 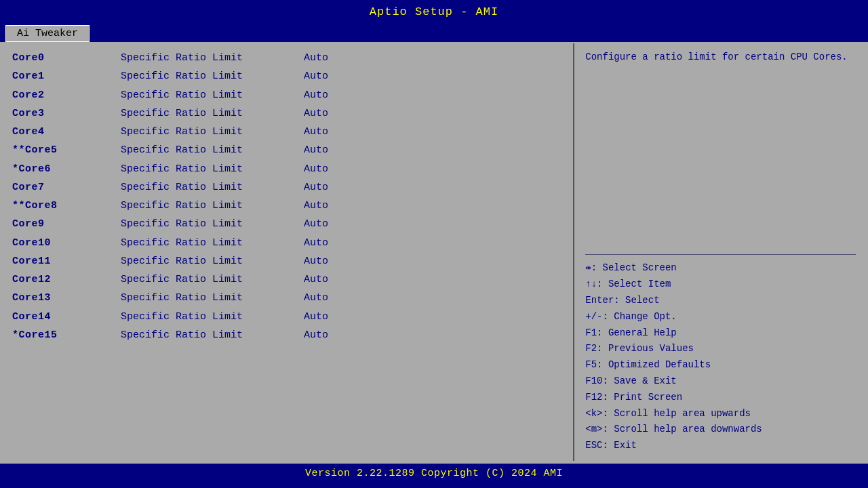 What do you see at coordinates (434, 473) in the screenshot?
I see `footer: Version 2.22.1289 Copyright (C) 2024 AMI` at bounding box center [434, 473].